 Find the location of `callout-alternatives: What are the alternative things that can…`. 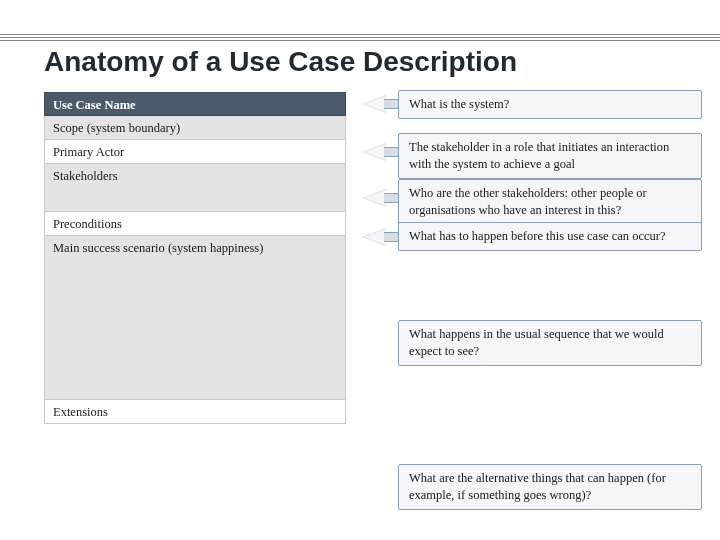

callout-alternatives: What are the alternative things that can… is located at coordinates (550, 487).